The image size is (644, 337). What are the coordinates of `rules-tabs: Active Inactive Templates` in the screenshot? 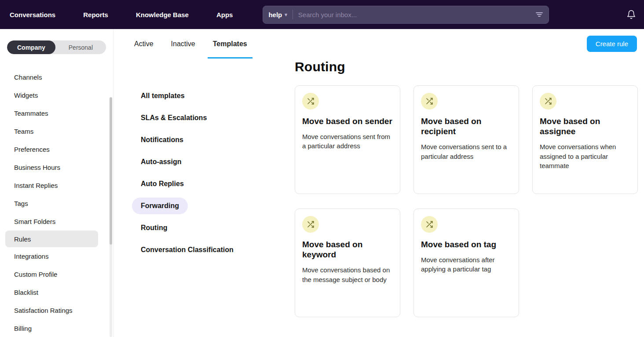 It's located at (191, 44).